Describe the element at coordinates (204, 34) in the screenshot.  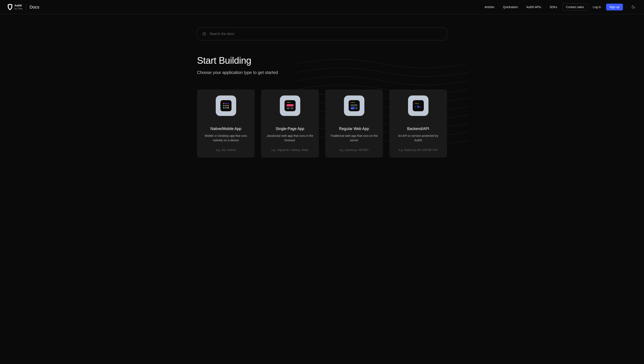
I see `search-icon` at that location.